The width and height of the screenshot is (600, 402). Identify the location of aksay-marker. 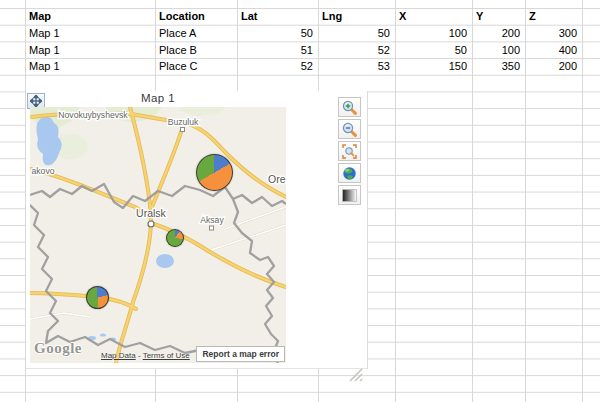
(212, 228).